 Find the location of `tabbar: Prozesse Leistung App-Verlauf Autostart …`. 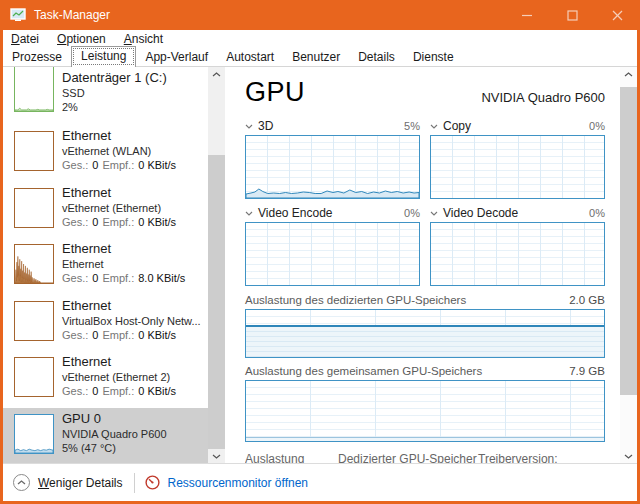

tabbar: Prozesse Leistung App-Verlauf Autostart … is located at coordinates (320, 58).